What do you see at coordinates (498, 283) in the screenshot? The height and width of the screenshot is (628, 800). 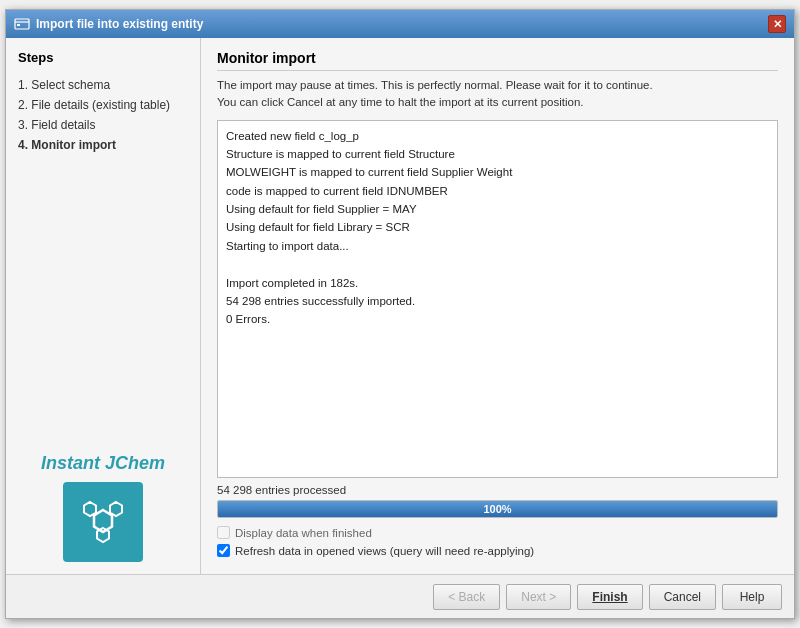 I see `log-line-8: Import completed in 182s.` at bounding box center [498, 283].